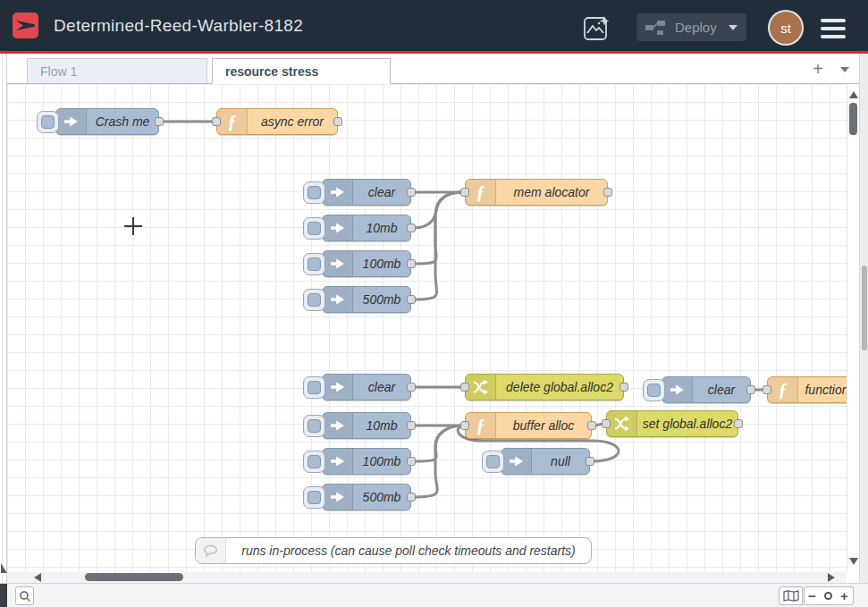  Describe the element at coordinates (751, 390) in the screenshot. I see `inject-clear-3-output-port` at that location.